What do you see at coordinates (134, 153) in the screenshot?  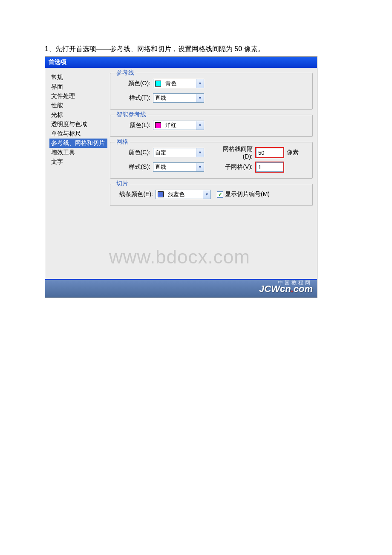 I see `grid-color-label: 颜色(C):` at bounding box center [134, 153].